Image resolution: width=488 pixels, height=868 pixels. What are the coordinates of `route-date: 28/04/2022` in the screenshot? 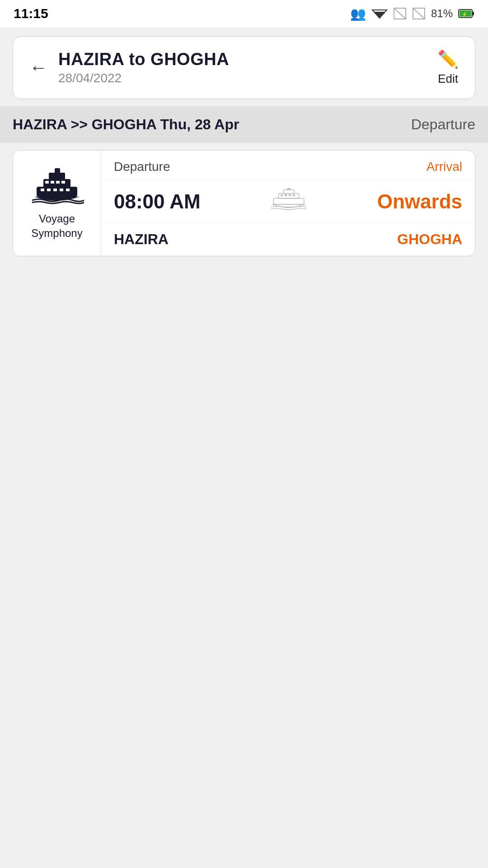 It's located at (144, 78).